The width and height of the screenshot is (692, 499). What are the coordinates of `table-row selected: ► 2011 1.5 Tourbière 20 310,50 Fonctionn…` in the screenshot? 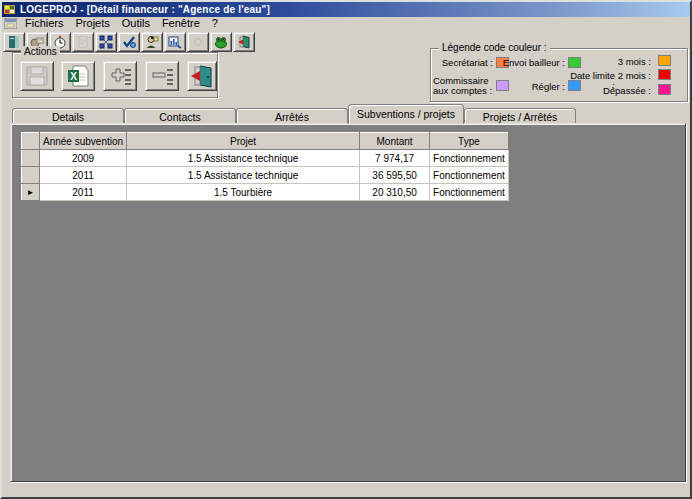 It's located at (266, 192).